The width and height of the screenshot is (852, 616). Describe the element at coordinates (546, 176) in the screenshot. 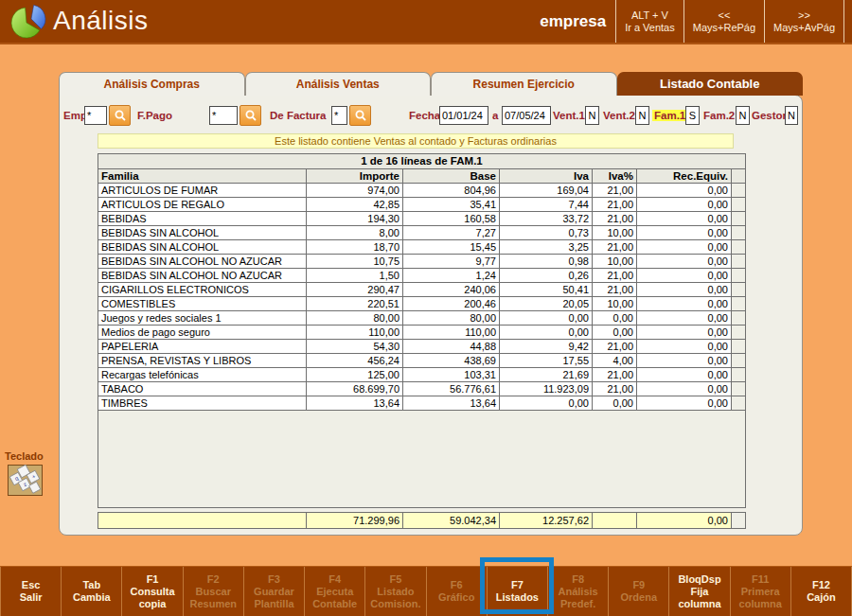

I see `column-header: Iva` at that location.